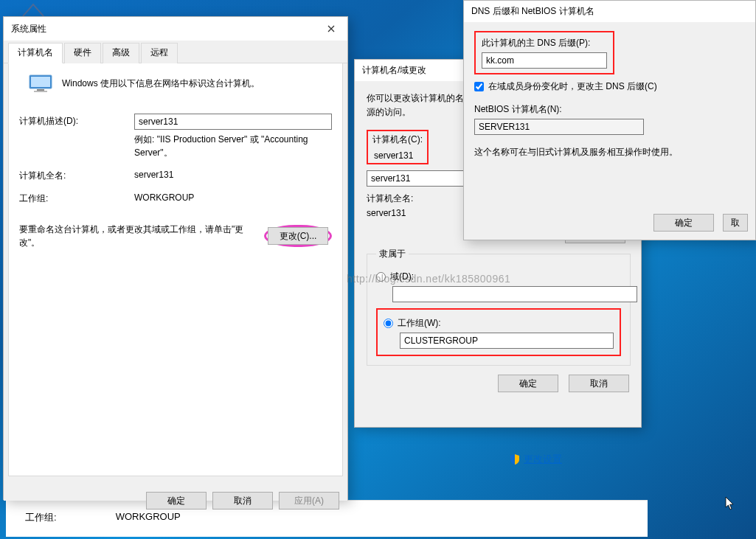  Describe the element at coordinates (77, 174) in the screenshot. I see `fullname-label: 计算机全名:` at that location.